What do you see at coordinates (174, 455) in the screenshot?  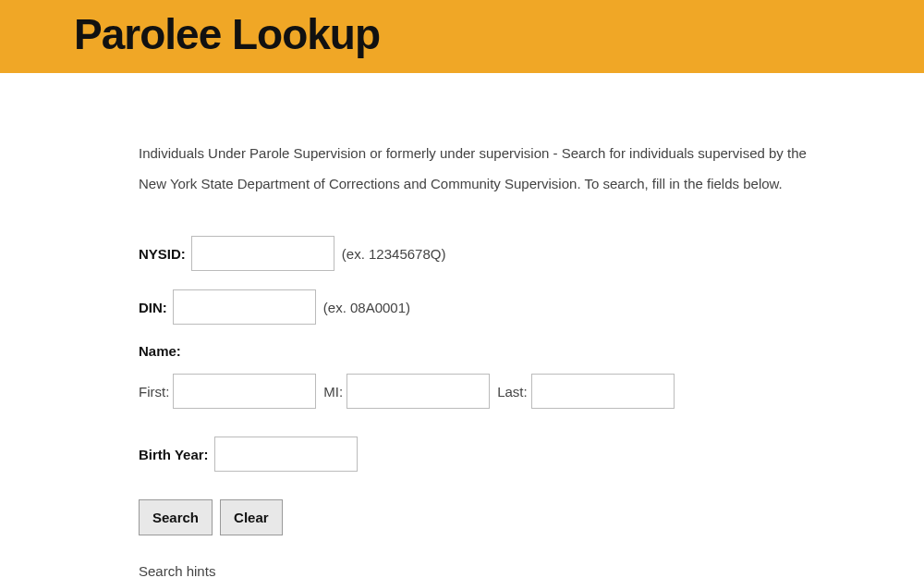 I see `birth-year-label: Birth Year:` at bounding box center [174, 455].